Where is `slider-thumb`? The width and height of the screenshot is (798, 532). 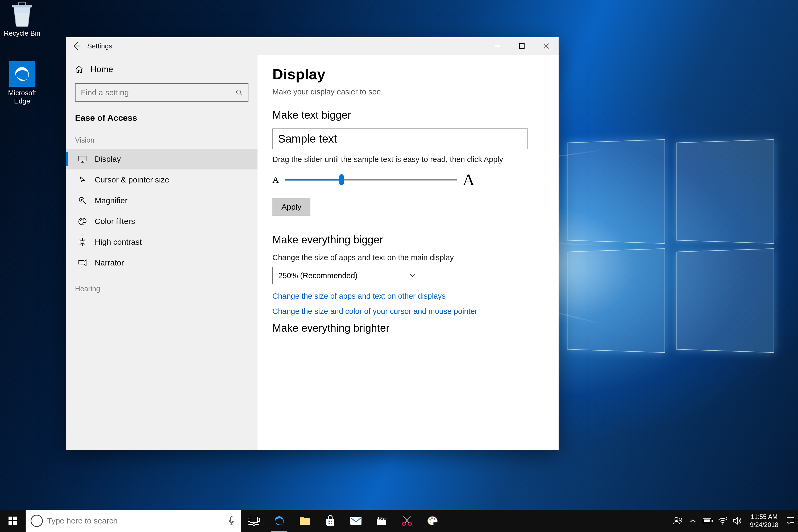
slider-thumb is located at coordinates (341, 180).